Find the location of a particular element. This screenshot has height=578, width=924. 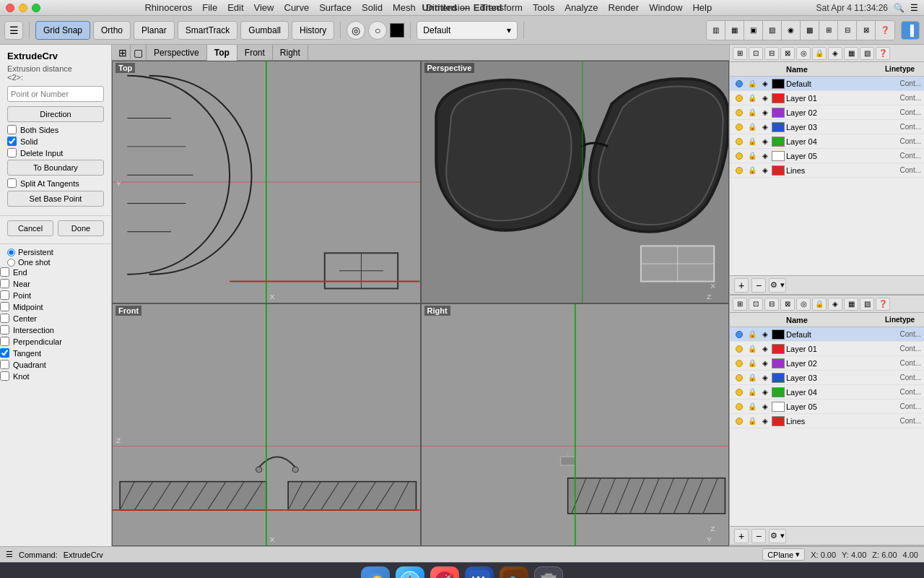

boundary-btn: To Boundary is located at coordinates (56, 168).